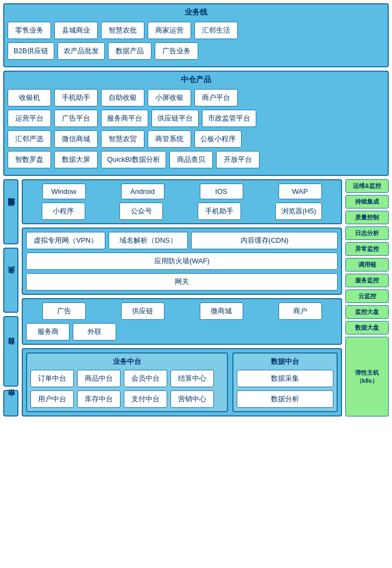 This screenshot has height=568, width=392. What do you see at coordinates (367, 265) in the screenshot?
I see `sidebar-diaoyon: 调用链` at bounding box center [367, 265].